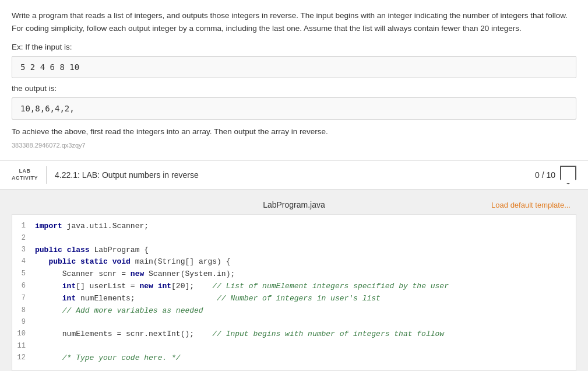  Describe the element at coordinates (24, 175) in the screenshot. I see `lab-activity-label: LAB ACTIVITY` at that location.